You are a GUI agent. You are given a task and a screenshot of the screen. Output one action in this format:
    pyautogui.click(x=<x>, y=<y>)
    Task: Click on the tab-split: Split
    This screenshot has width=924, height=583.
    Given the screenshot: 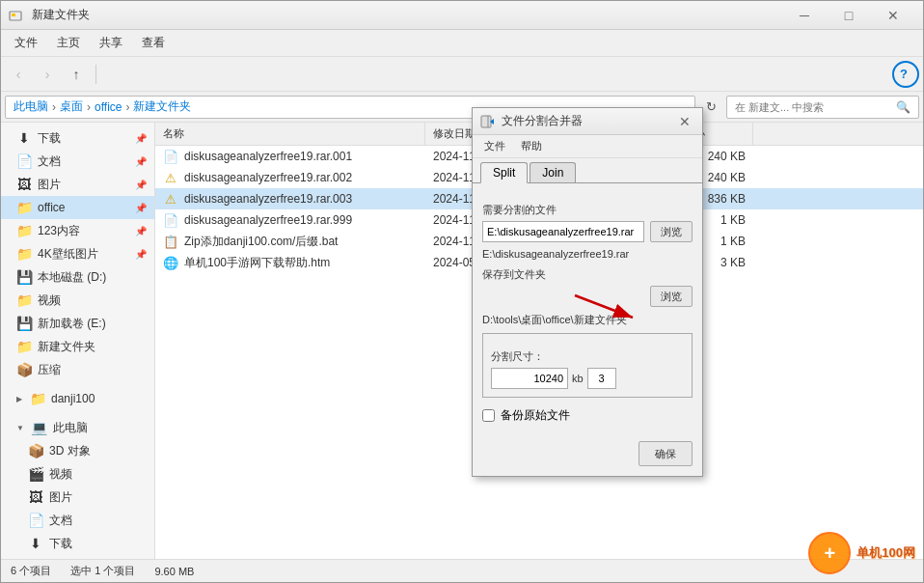 What is the action you would take?
    pyautogui.click(x=503, y=173)
    